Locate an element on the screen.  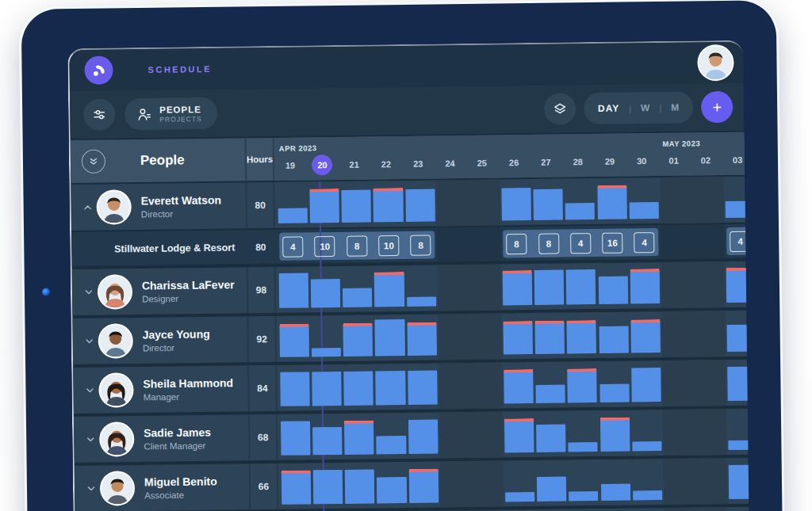
day-label: 19 is located at coordinates (290, 165).